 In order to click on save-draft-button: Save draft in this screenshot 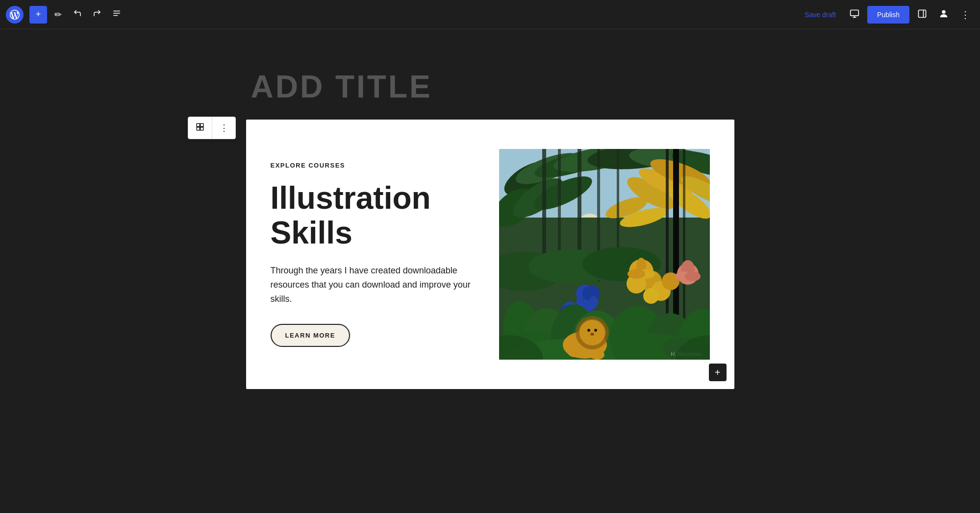, I will do `click(820, 15)`.